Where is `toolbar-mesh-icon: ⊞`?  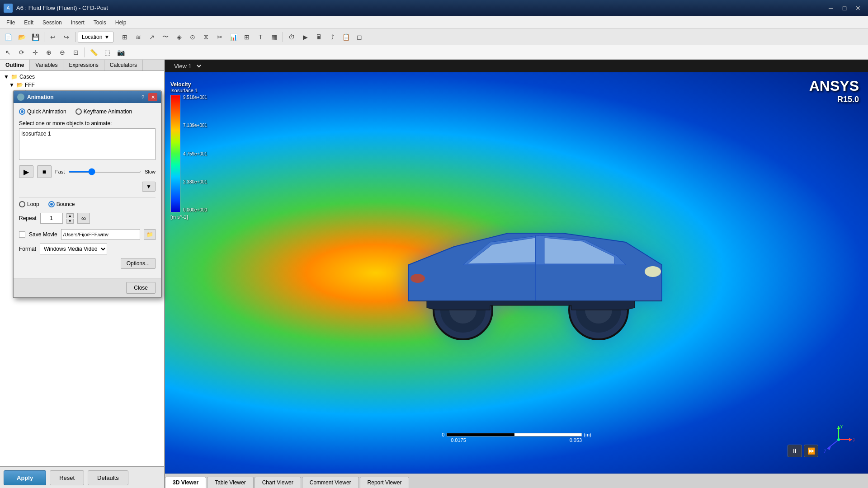 toolbar-mesh-icon: ⊞ is located at coordinates (125, 37).